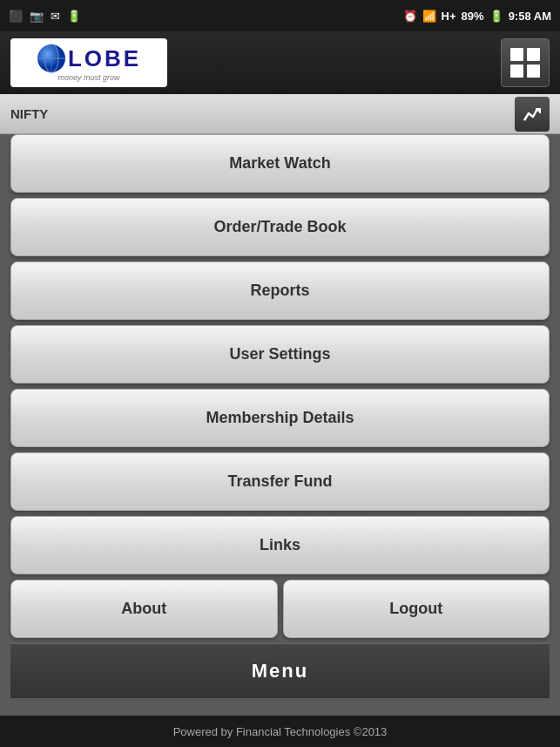 Image resolution: width=560 pixels, height=747 pixels. I want to click on market-watch-button: Market Watch, so click(280, 164).